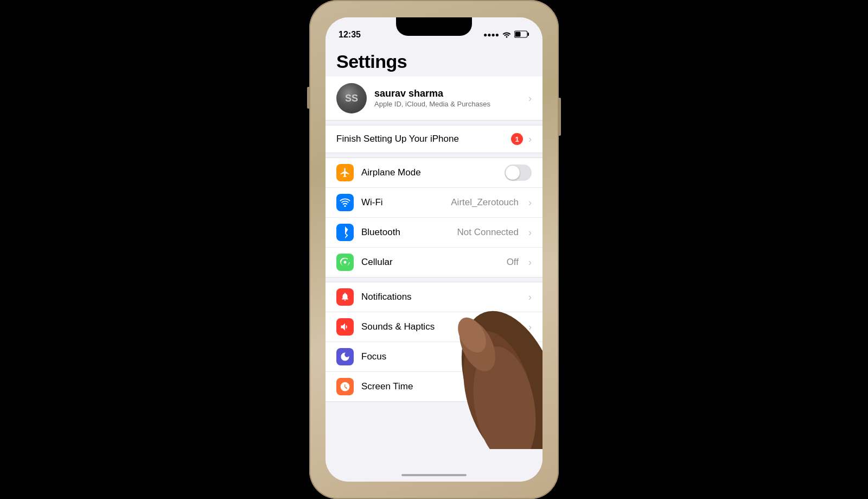  I want to click on settings-header: Settings, so click(434, 61).